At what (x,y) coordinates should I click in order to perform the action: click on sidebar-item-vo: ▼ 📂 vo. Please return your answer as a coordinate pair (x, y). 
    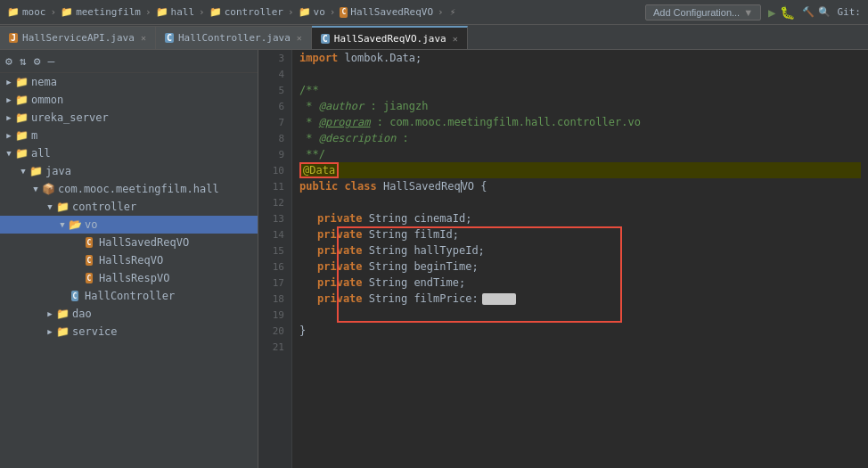
    Looking at the image, I should click on (128, 225).